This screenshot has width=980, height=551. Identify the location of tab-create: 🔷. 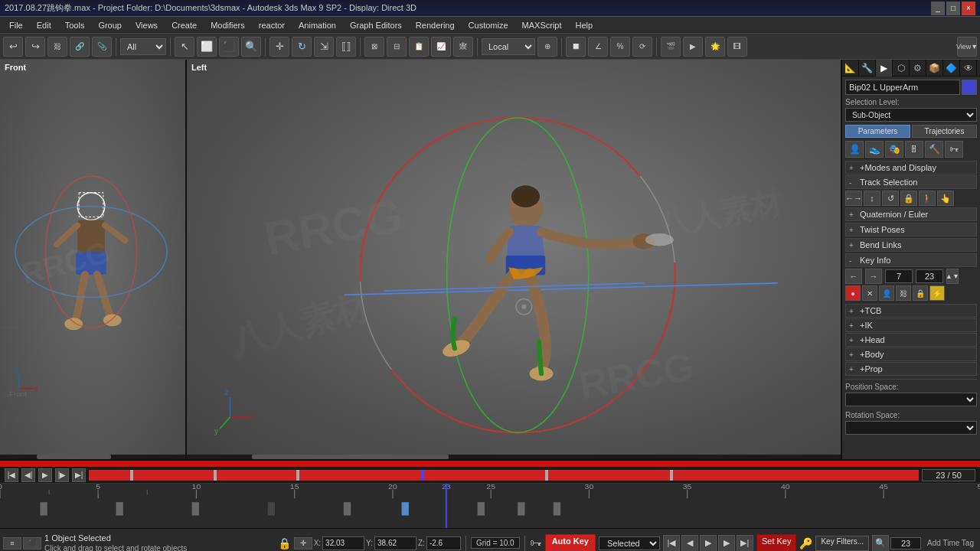
(952, 68).